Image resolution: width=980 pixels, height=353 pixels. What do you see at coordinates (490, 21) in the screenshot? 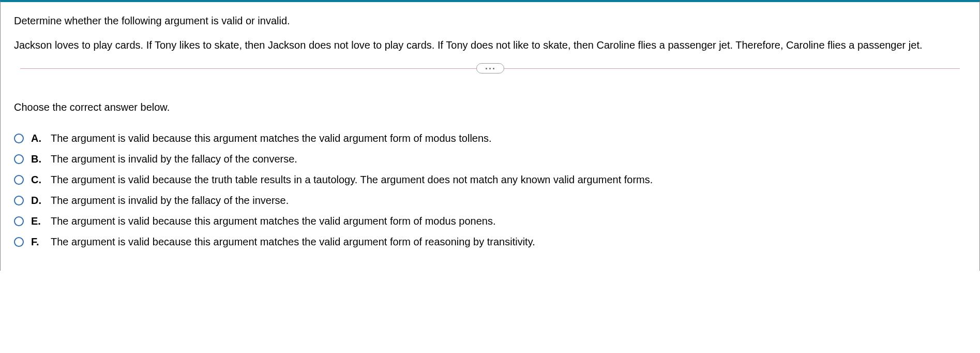
I see `question-prompt: Determine whether the following argument…` at bounding box center [490, 21].